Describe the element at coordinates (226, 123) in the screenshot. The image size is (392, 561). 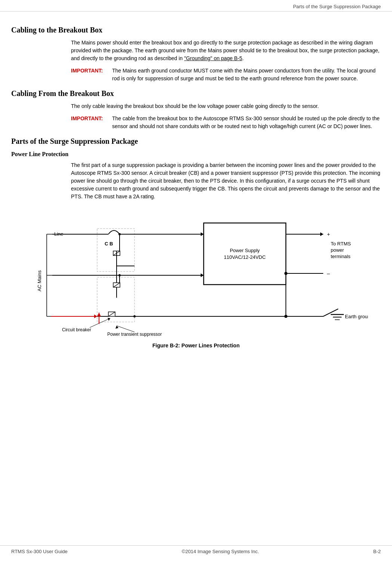
I see `important-block-cabling-from: IMPORTANT: The cable from the breakout b…` at that location.